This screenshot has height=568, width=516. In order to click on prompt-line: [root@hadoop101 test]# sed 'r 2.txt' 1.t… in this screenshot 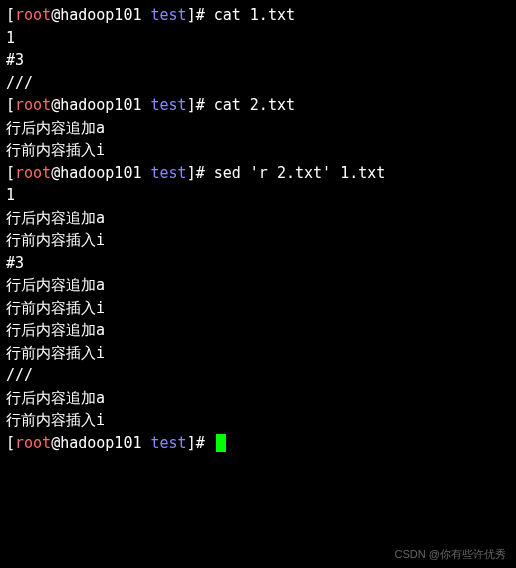, I will do `click(258, 174)`.